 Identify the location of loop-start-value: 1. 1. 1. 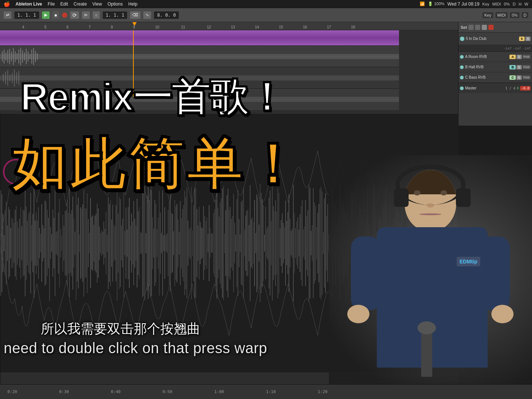
(115, 15).